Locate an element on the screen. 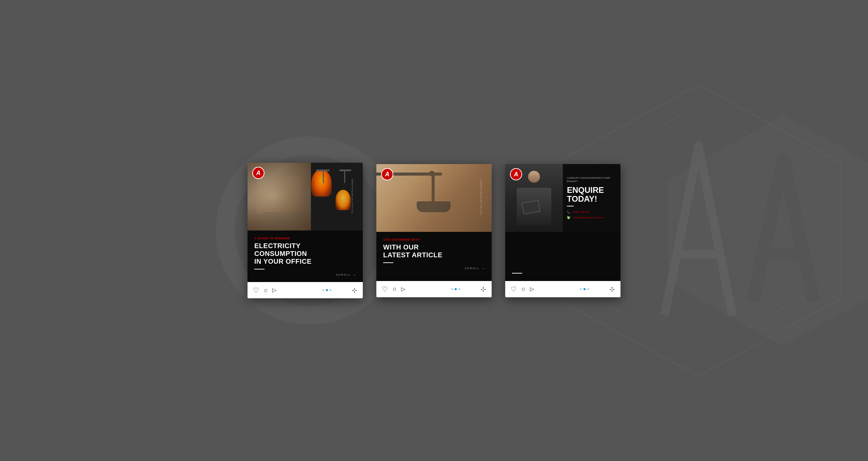 The height and width of the screenshot is (461, 868). card2-side-text: ARMITAGEELECTRICAL is located at coordinates (481, 198).